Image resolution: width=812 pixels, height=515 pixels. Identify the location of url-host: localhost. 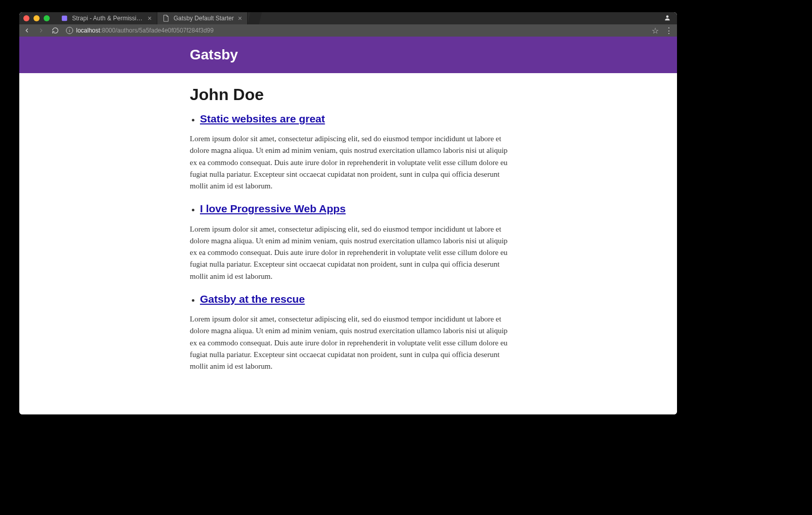
(88, 30).